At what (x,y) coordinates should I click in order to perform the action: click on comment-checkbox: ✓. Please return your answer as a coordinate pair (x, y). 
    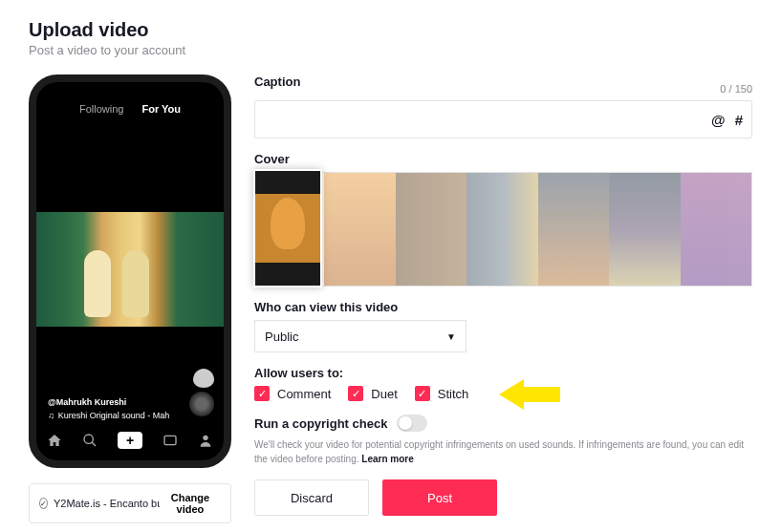
    Looking at the image, I should click on (262, 394).